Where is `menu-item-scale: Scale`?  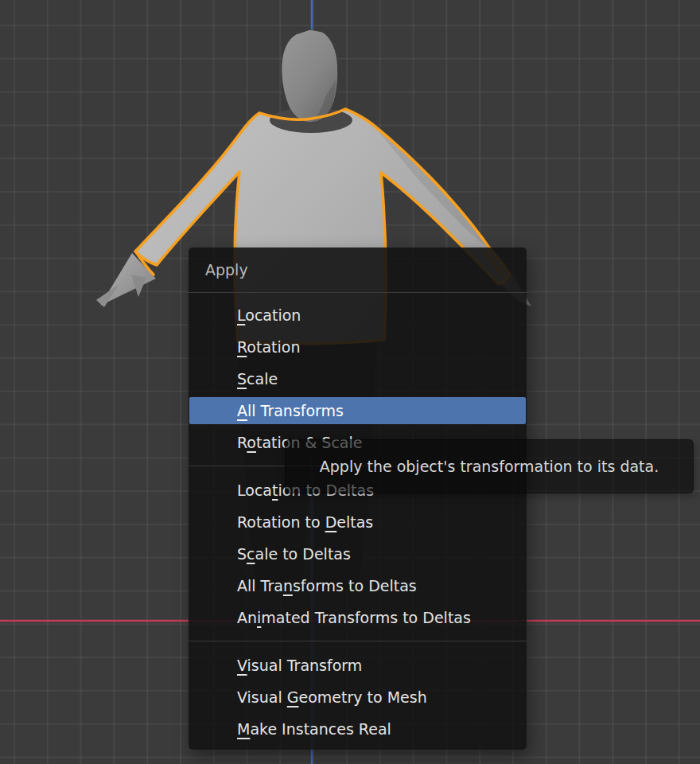 menu-item-scale: Scale is located at coordinates (358, 379).